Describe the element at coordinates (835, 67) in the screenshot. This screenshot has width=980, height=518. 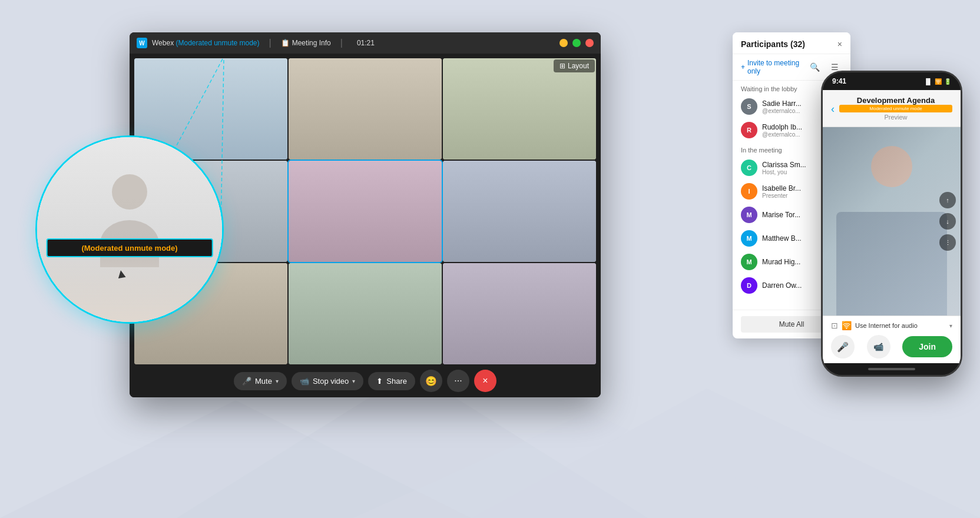
I see `sort-icon: ☰` at that location.